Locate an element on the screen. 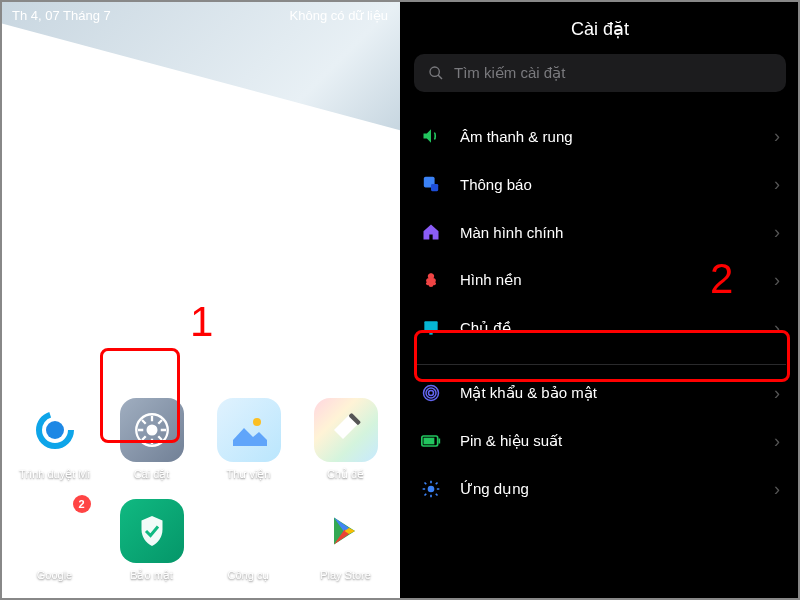 The height and width of the screenshot is (600, 800). app-label: Google is located at coordinates (54, 575).